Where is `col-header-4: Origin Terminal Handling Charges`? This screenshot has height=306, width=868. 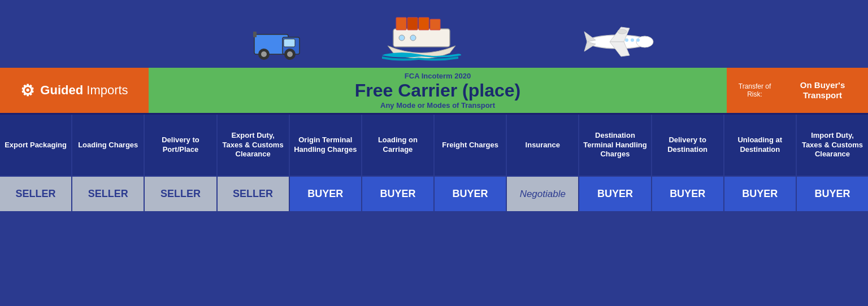 col-header-4: Origin Terminal Handling Charges is located at coordinates (326, 146).